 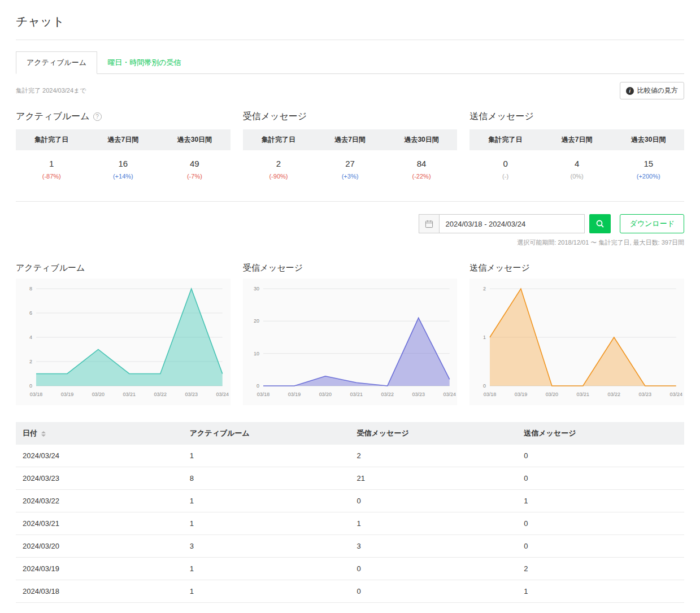 What do you see at coordinates (256, 354) in the screenshot?
I see `svg-text: 10` at bounding box center [256, 354].